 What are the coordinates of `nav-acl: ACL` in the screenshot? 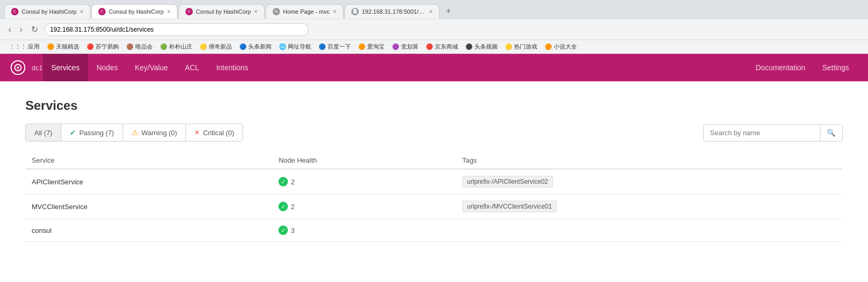 It's located at (192, 68).